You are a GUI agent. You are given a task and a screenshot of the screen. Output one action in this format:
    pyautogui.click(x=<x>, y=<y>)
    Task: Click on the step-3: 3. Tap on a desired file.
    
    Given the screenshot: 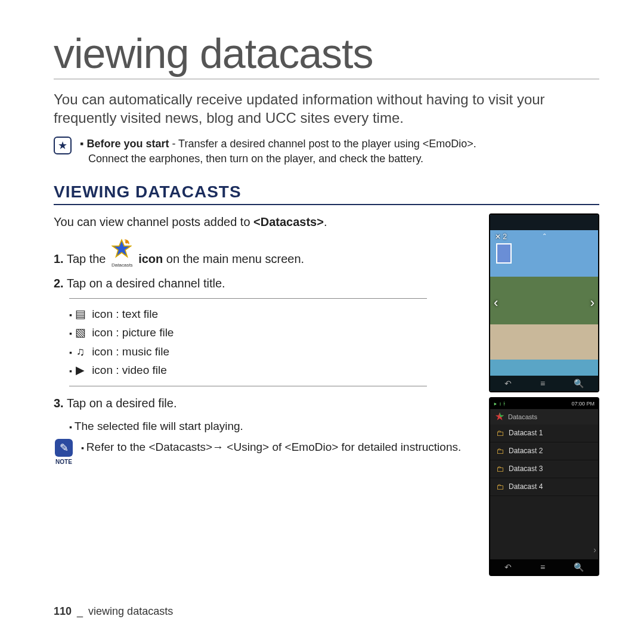 What is the action you would take?
    pyautogui.click(x=266, y=403)
    